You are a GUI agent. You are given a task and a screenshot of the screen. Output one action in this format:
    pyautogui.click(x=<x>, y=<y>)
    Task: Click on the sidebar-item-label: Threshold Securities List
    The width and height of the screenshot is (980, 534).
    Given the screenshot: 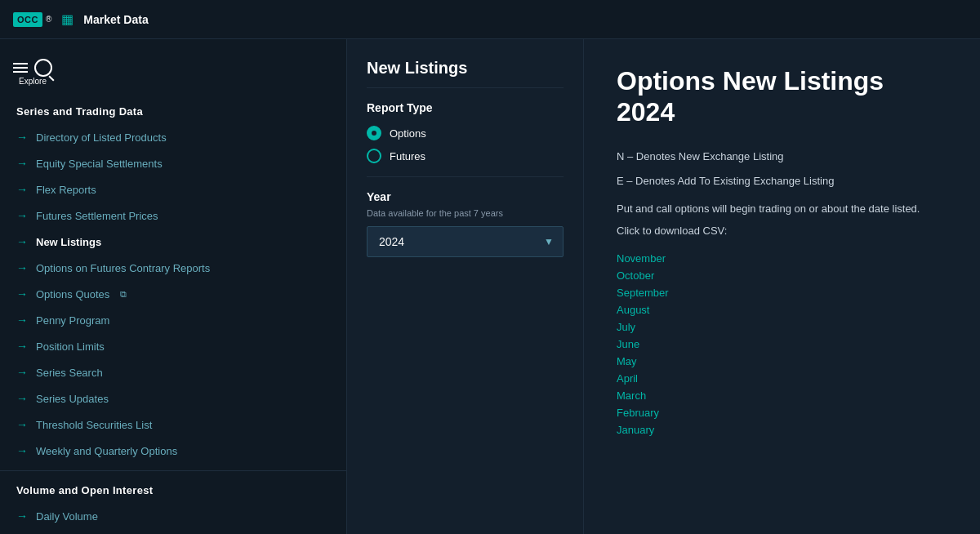 What is the action you would take?
    pyautogui.click(x=94, y=425)
    